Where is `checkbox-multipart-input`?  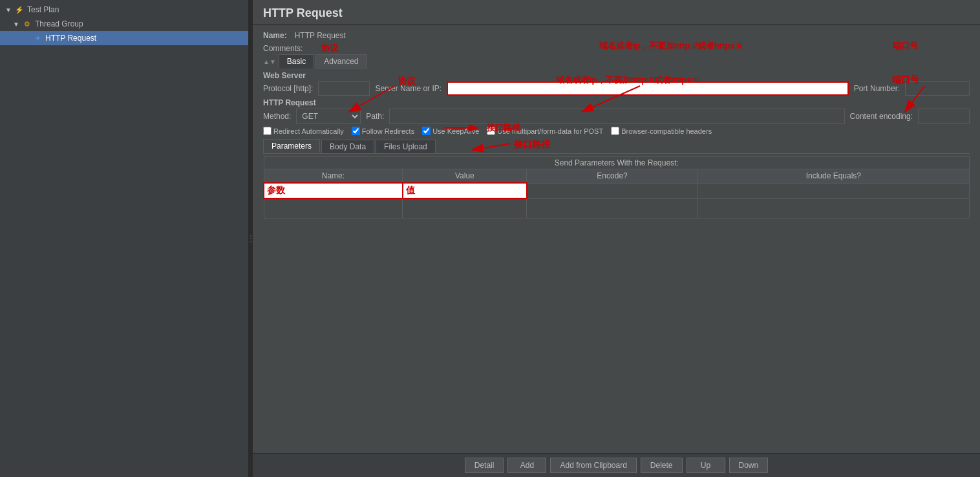
checkbox-multipart-input is located at coordinates (491, 131).